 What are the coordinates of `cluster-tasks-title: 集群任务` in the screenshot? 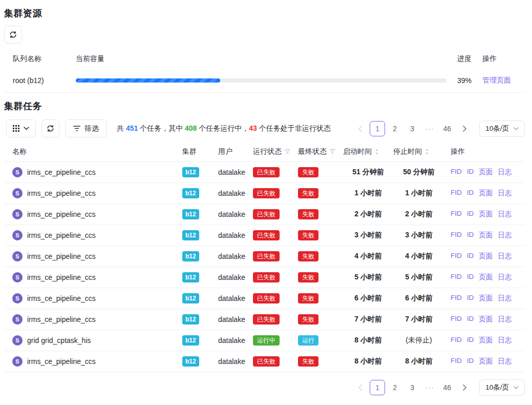 It's located at (264, 106).